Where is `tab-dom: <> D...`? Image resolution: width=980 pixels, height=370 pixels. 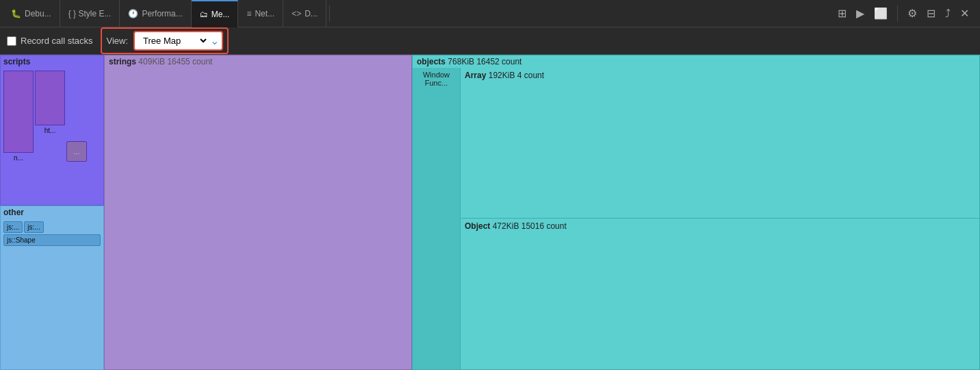
tab-dom: <> D... is located at coordinates (305, 14).